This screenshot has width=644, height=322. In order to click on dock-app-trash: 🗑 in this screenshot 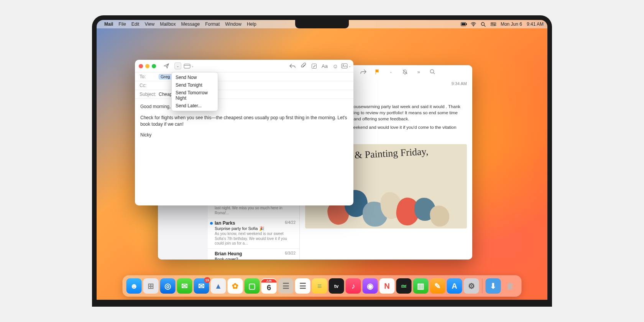, I will do `click(510, 286)`.